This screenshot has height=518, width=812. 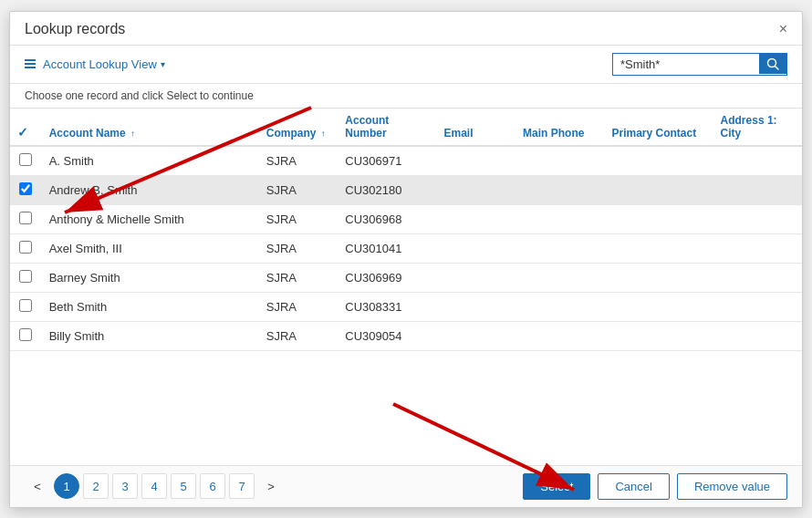 I want to click on action-buttons: Select Cancel Remove value, so click(x=655, y=487).